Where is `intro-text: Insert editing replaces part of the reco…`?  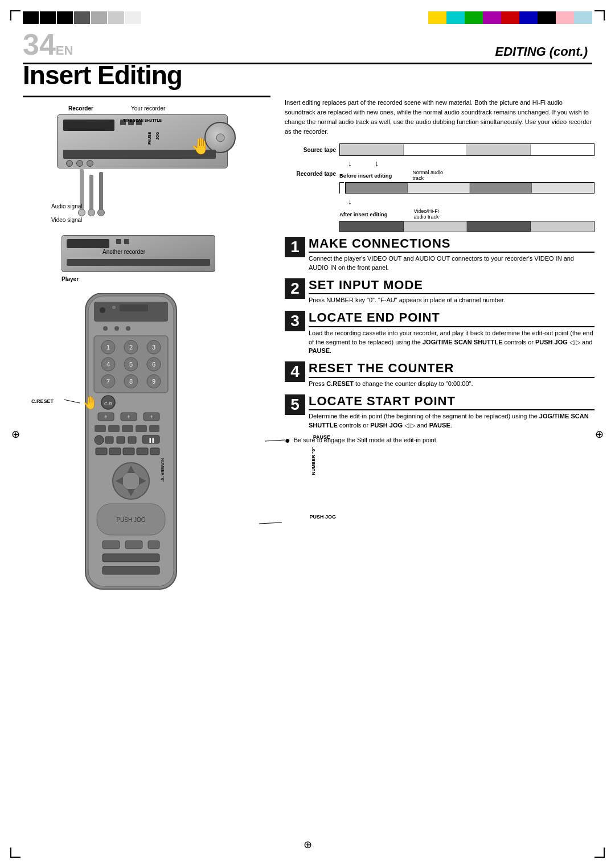
intro-text: Insert editing replaces part of the reco… is located at coordinates (440, 117).